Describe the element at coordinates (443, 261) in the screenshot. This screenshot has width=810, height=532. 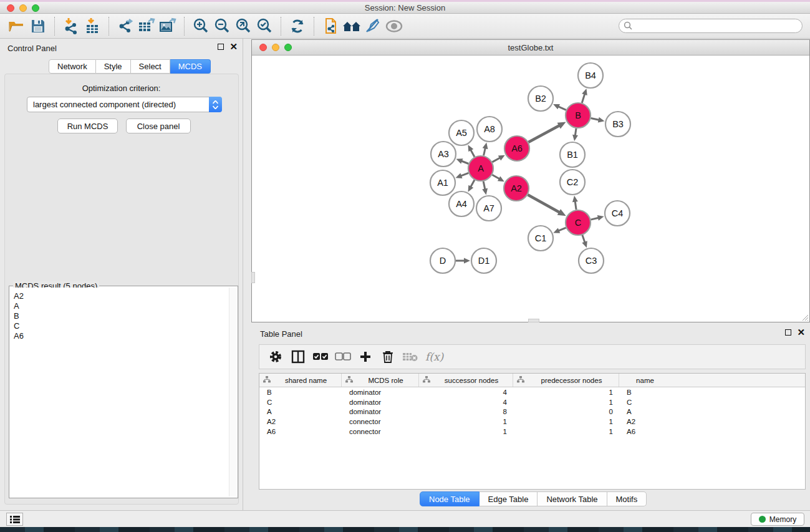
I see `graph-node-D: D` at that location.